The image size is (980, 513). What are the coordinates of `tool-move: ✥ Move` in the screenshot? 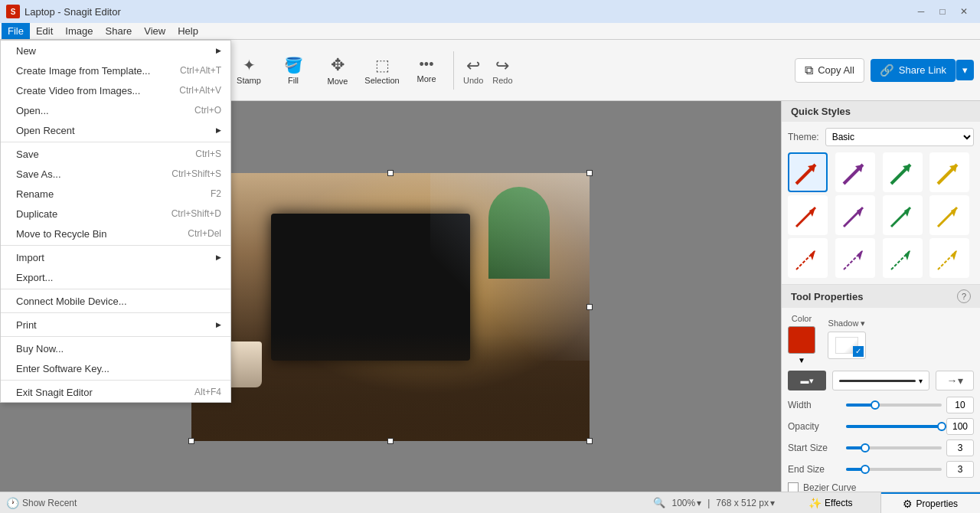 It's located at (338, 70).